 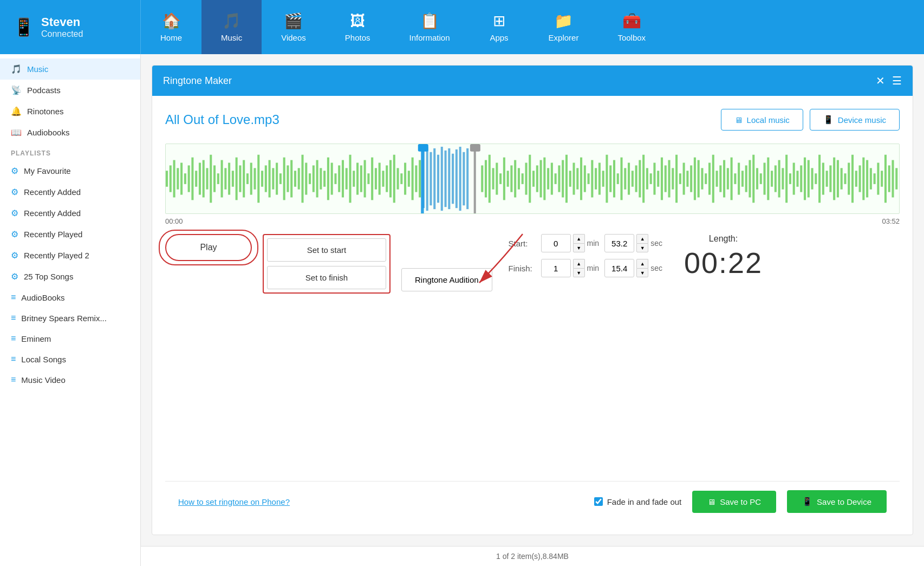 What do you see at coordinates (357, 21) in the screenshot?
I see `photos-icon: 🖼` at bounding box center [357, 21].